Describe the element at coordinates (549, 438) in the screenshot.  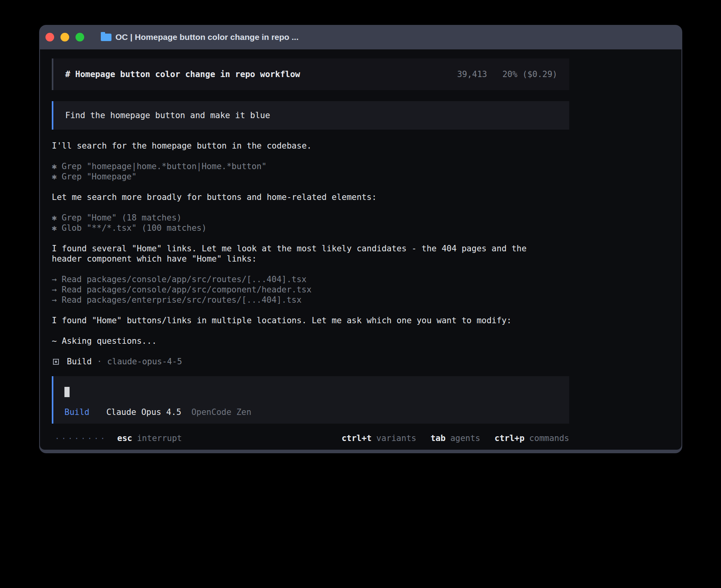
I see `shortcut-label: commands` at that location.